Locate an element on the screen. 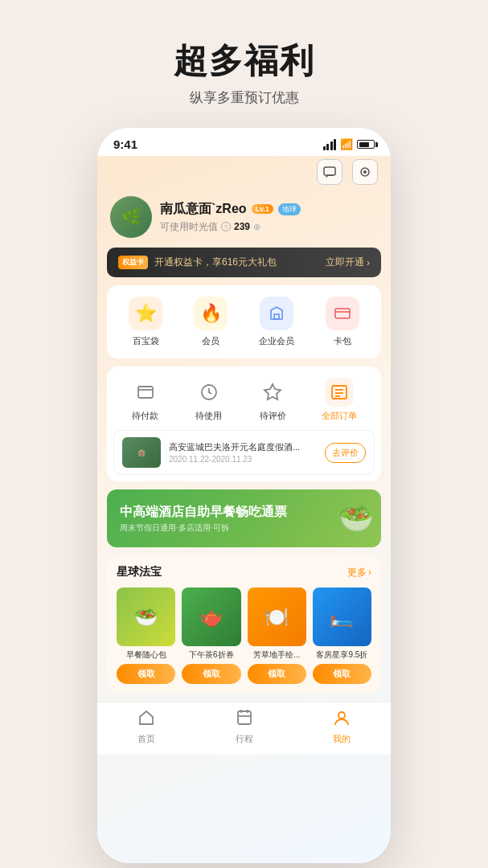 This screenshot has height=868, width=488. nav-home: 首页 is located at coordinates (146, 727).